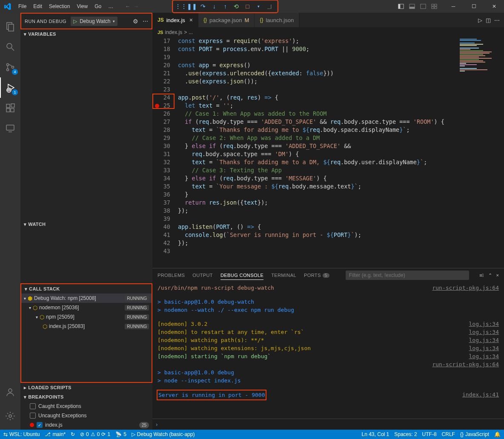  Describe the element at coordinates (10, 392) in the screenshot. I see `activity-account-icon` at that location.